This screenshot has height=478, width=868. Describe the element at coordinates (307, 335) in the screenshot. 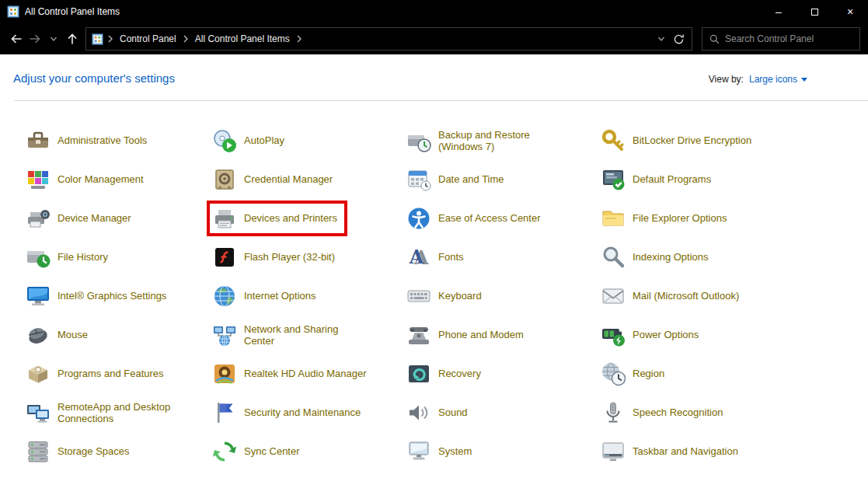

I see `control-panel-item: Network and Sharing Center` at that location.